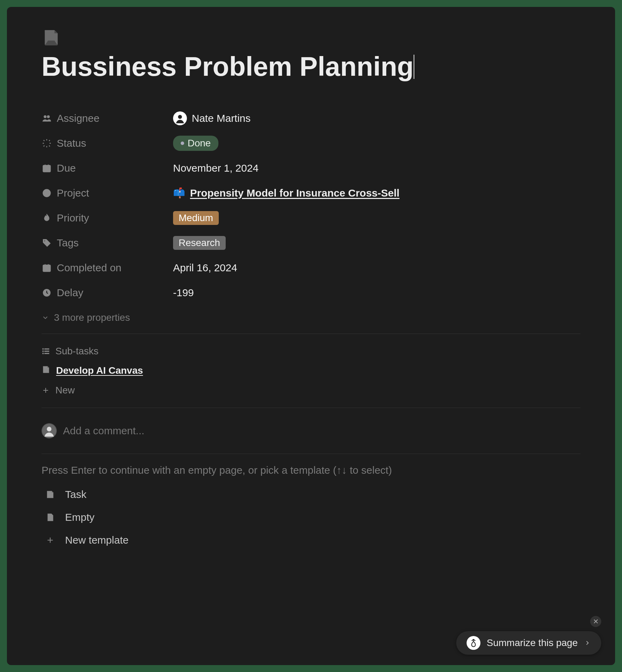  What do you see at coordinates (311, 494) in the screenshot?
I see `template-option-task: Task` at bounding box center [311, 494].